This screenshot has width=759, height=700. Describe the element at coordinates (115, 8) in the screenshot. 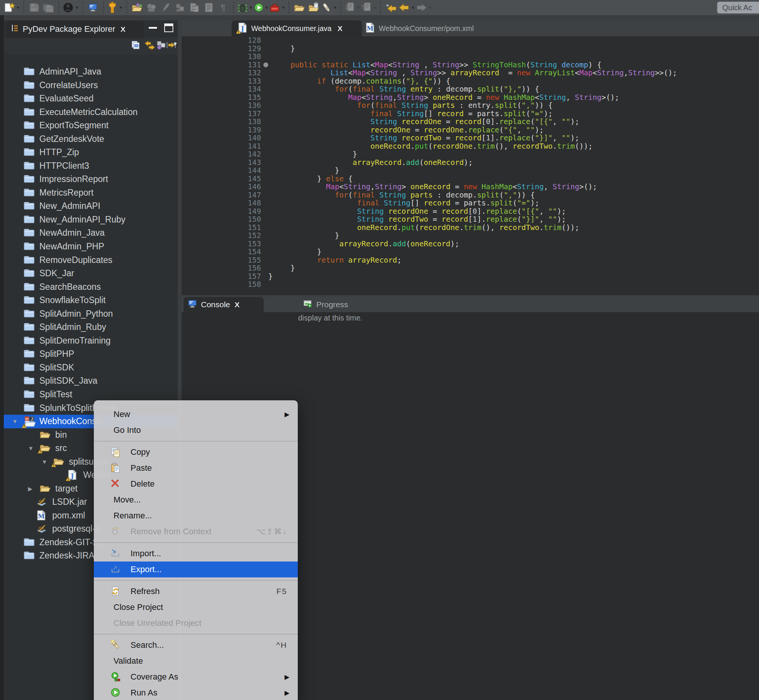

I see `testng-button: ▼` at that location.